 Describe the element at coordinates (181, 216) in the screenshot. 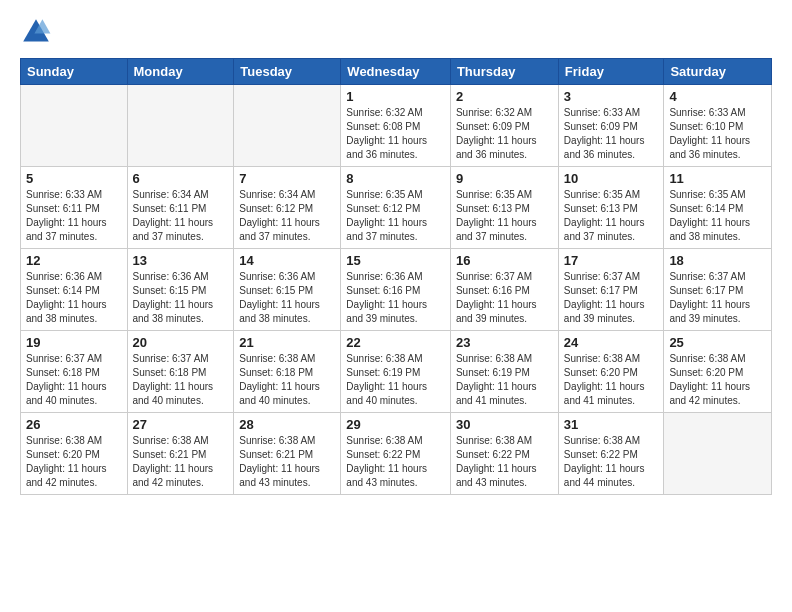

I see `day-info: Sunrise: 6:34 AMSunset: 6:11 PMDaylight:…` at that location.